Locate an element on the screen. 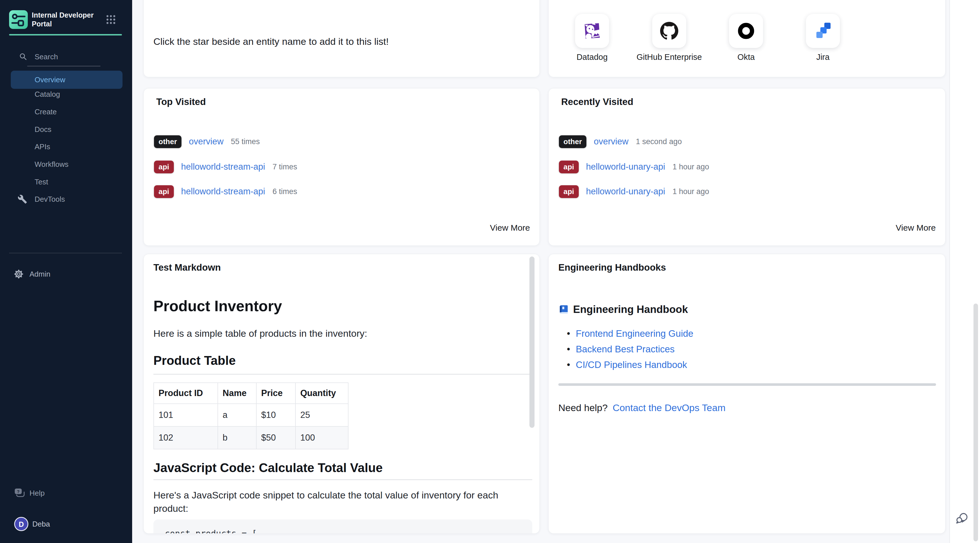 The height and width of the screenshot is (543, 980). visit-count: 55 times is located at coordinates (245, 142).